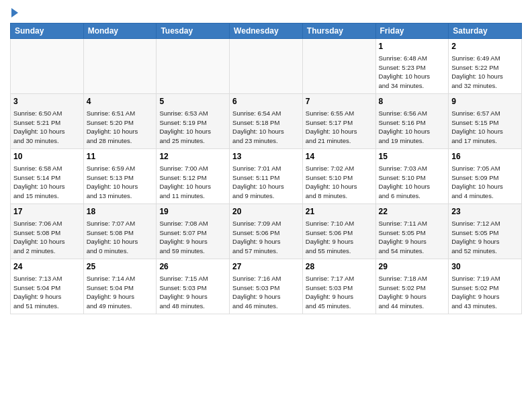  I want to click on calendar-cell: 20Sunrise: 7:09 AM Sunset: 5:06 PM Dayli…, so click(266, 232).